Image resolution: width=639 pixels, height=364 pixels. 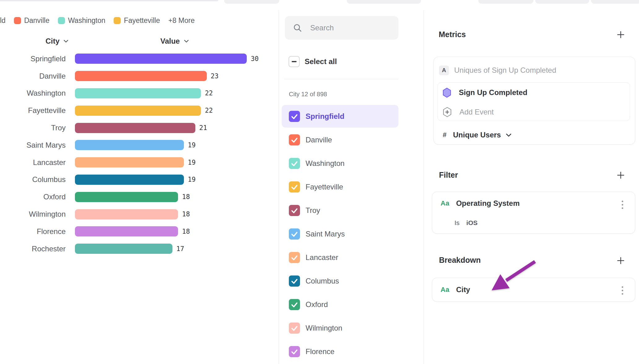 What do you see at coordinates (139, 76) in the screenshot?
I see `bar-row: Danville23` at bounding box center [139, 76].